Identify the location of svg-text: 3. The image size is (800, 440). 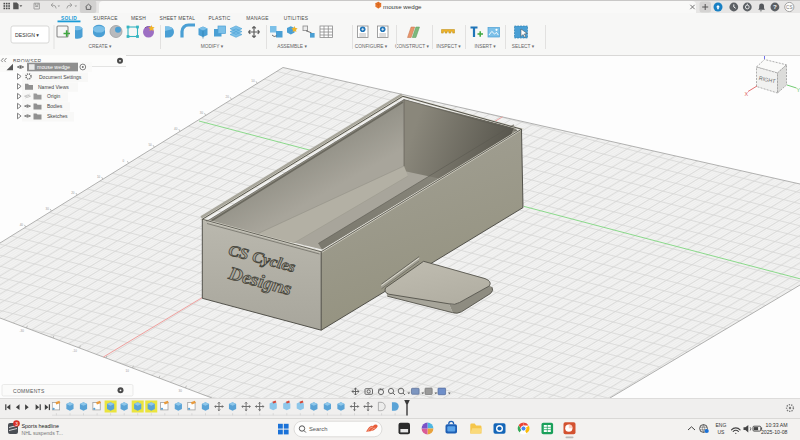
(16, 424).